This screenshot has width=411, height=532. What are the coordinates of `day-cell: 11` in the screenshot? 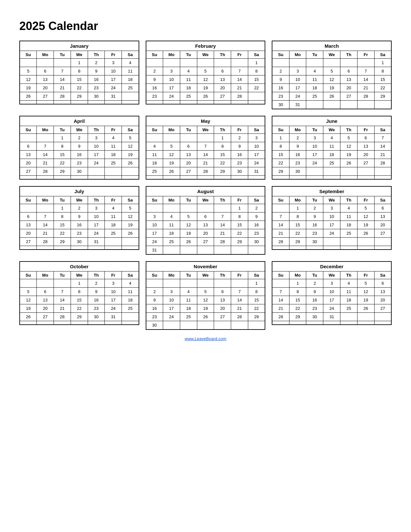 It's located at (349, 292).